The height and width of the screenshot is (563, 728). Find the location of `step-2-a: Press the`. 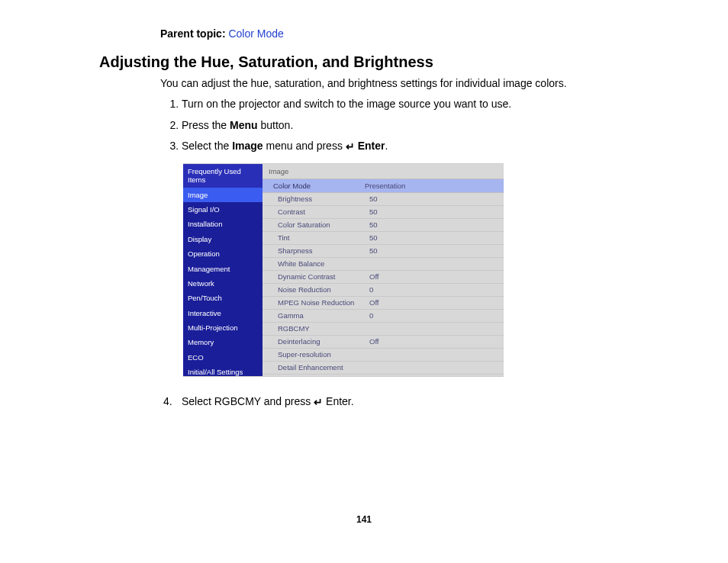

step-2-a: Press the is located at coordinates (206, 125).